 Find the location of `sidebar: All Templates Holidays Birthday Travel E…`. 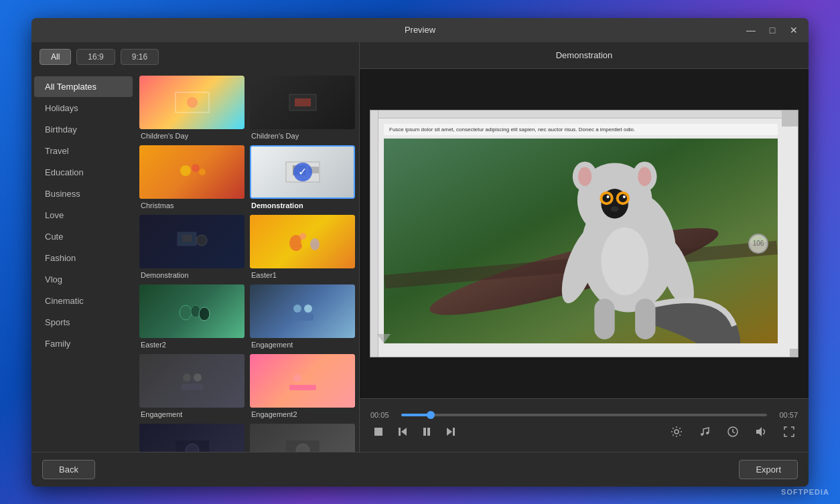

sidebar: All Templates Holidays Birthday Travel E… is located at coordinates (83, 262).